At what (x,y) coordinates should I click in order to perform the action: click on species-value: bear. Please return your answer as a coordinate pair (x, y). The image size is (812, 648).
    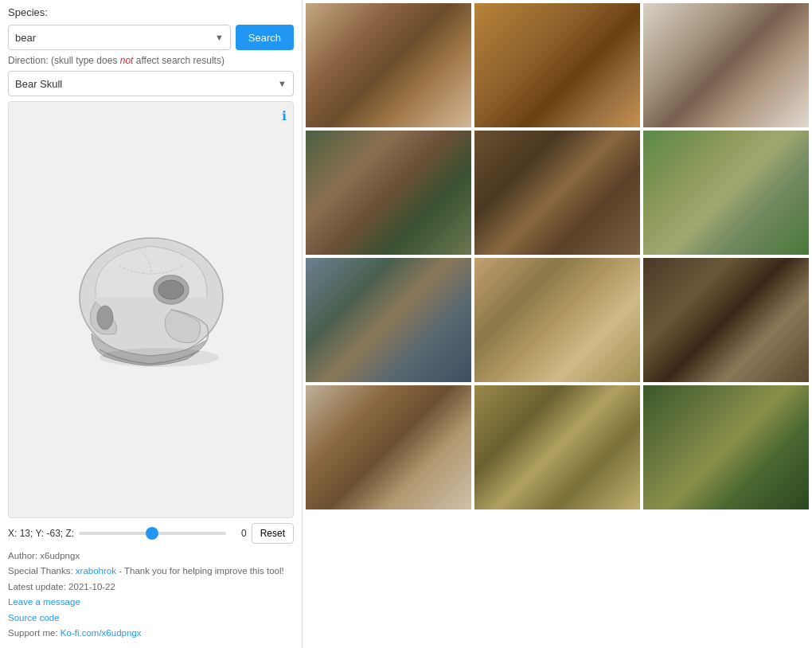
    Looking at the image, I should click on (25, 38).